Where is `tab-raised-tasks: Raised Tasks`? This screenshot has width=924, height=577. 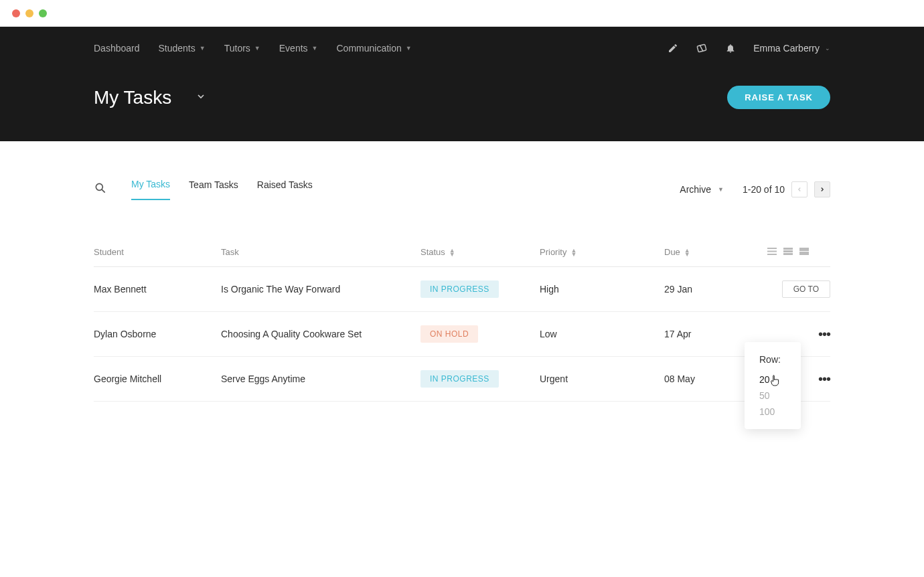 tab-raised-tasks: Raised Tasks is located at coordinates (285, 189).